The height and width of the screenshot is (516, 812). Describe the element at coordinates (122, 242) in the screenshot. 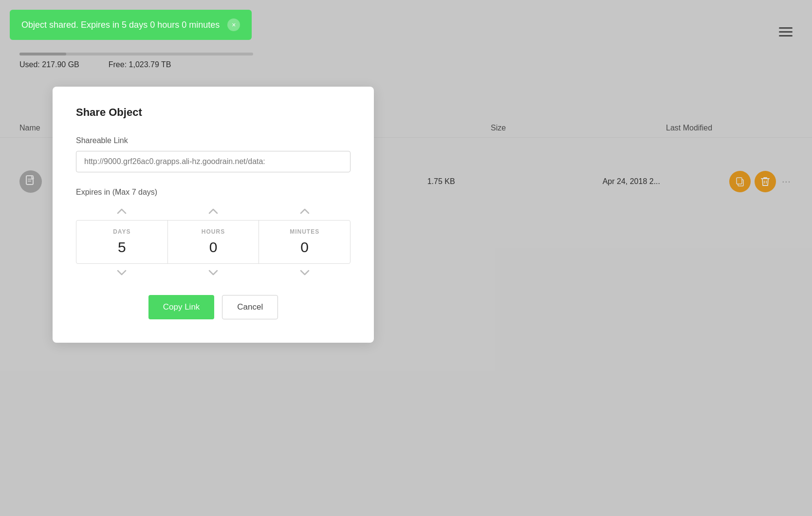

I see `days-box: DAYS 5` at that location.